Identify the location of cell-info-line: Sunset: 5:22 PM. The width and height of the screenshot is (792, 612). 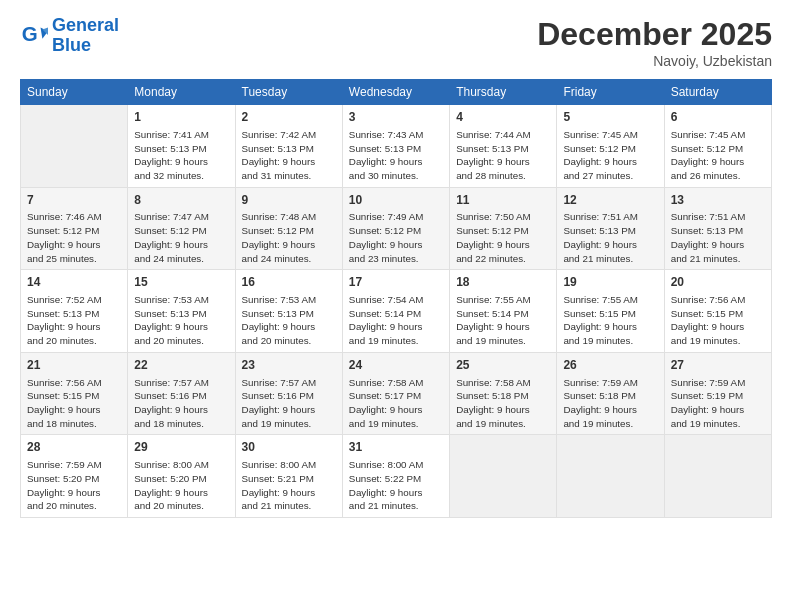
(396, 479).